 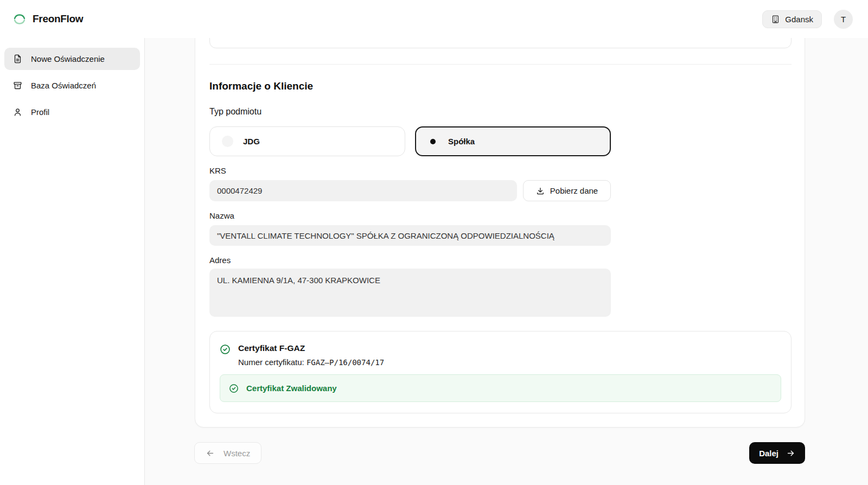 I want to click on avatar-initial: T, so click(x=843, y=20).